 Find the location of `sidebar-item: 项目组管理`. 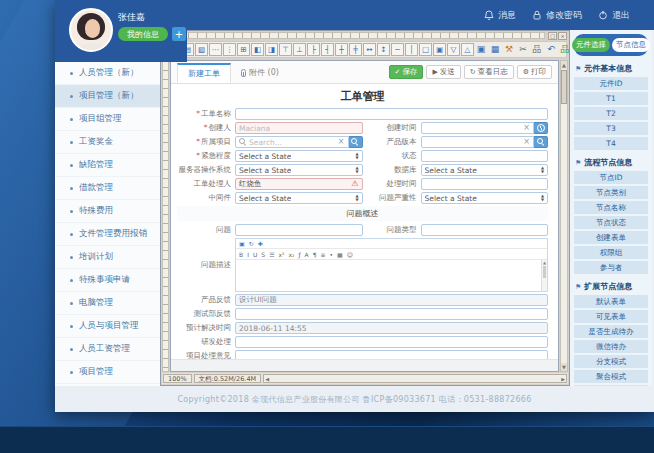

sidebar-item: 项目组管理 is located at coordinates (110, 120).